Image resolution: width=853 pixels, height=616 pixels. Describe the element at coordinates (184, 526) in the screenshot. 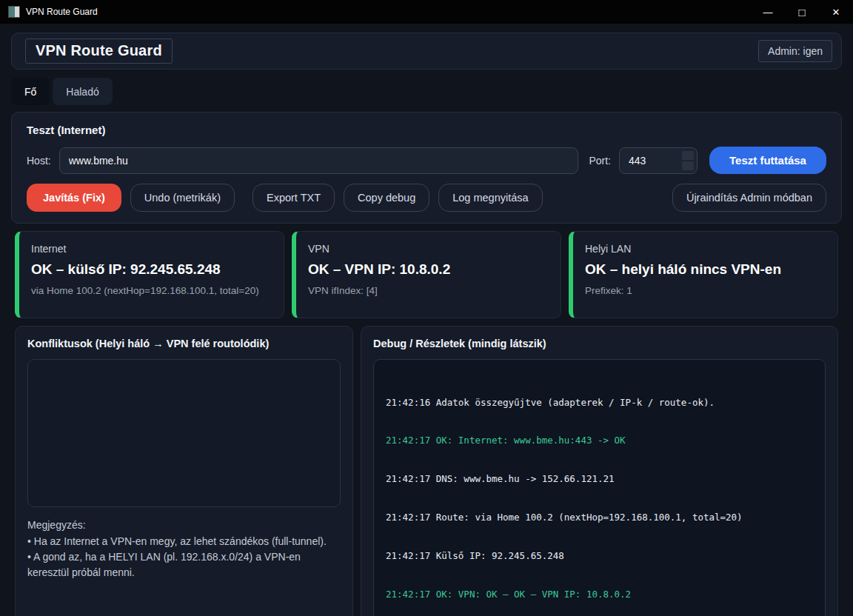

I see `note-line: Megjegyzés:` at that location.